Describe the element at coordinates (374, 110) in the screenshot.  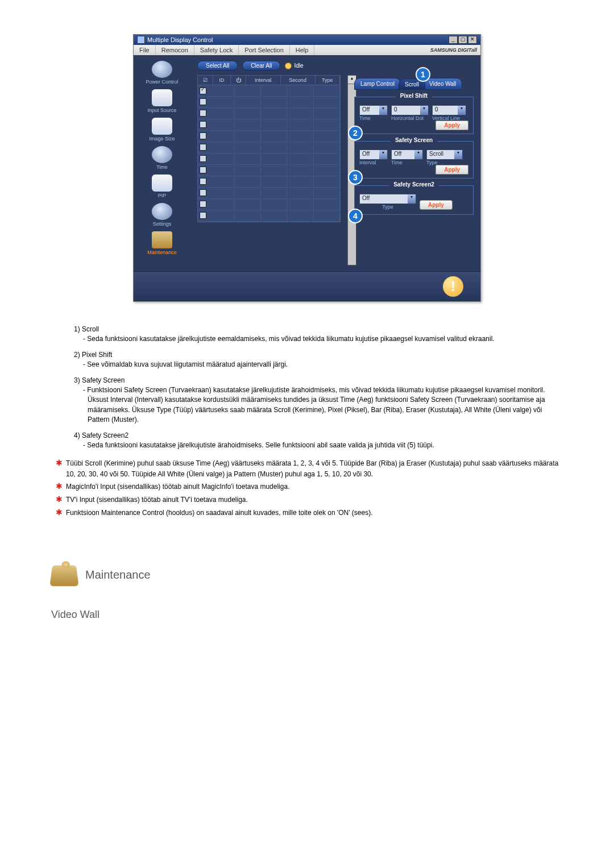
I see `pixel-shift-time-select: Off▾` at that location.